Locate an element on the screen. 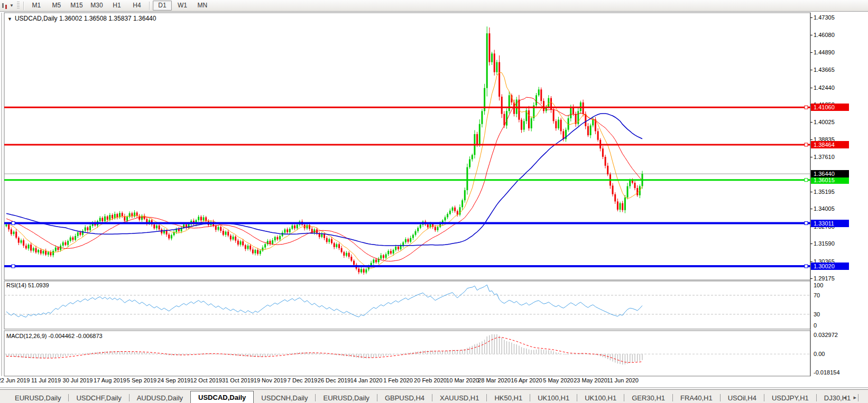 The image size is (868, 403). date-tick-label: 28 Mar 2020 is located at coordinates (494, 380).